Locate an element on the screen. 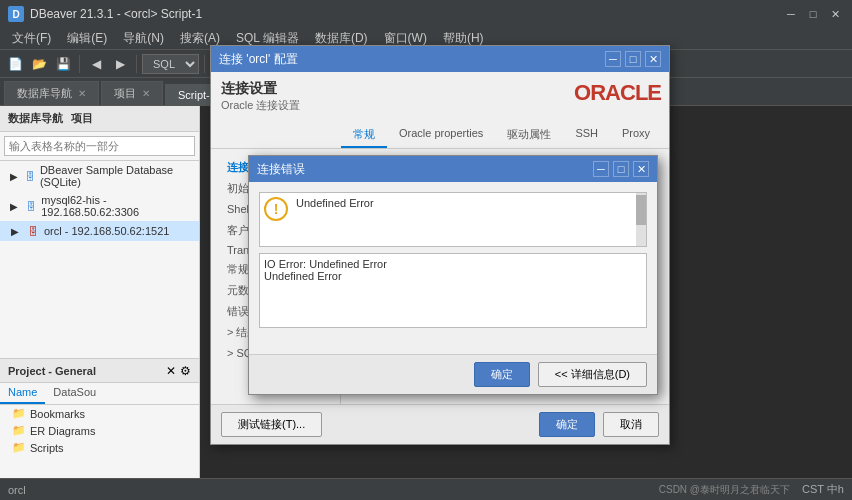  menu-nav: 导航(N) is located at coordinates (144, 39).